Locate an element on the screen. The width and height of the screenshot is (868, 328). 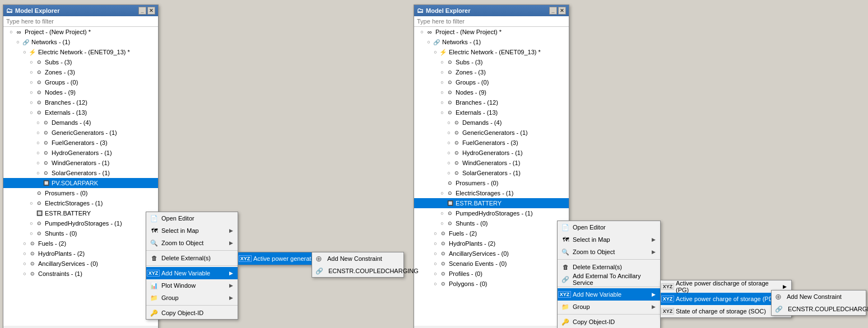
tree-item-constraints-1: ○ ⊙ Constraints - (1) is located at coordinates (81, 274).